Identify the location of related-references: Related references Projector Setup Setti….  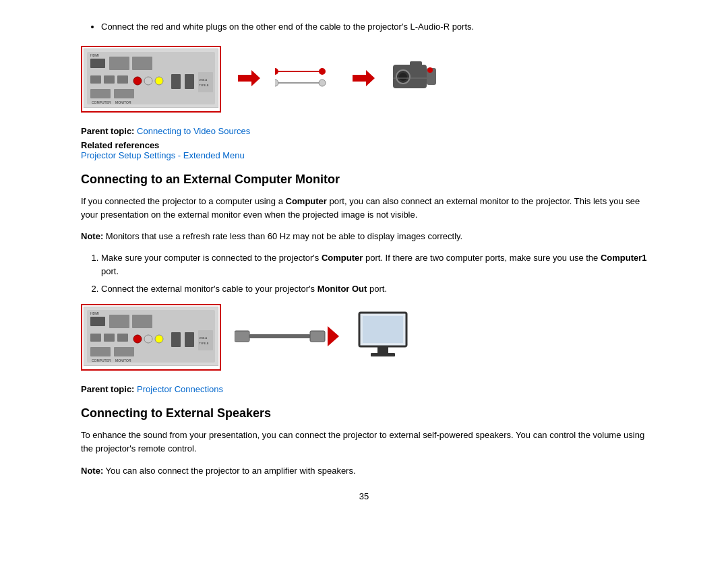
(364, 150).